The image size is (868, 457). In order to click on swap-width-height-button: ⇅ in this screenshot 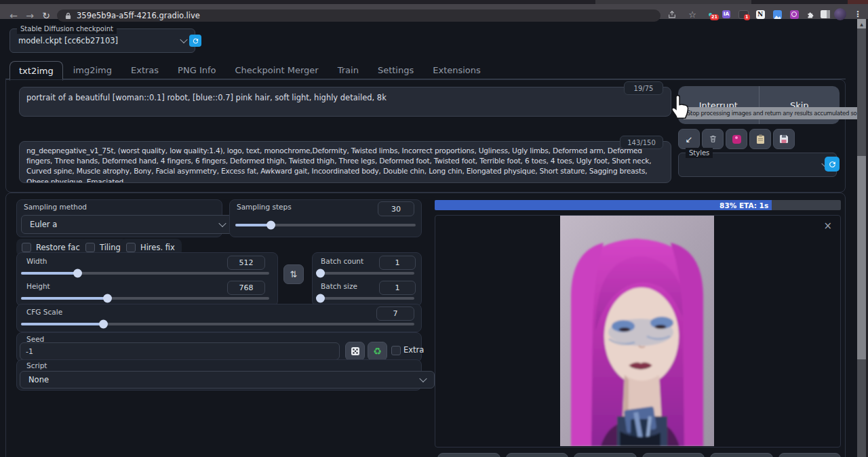, I will do `click(294, 274)`.